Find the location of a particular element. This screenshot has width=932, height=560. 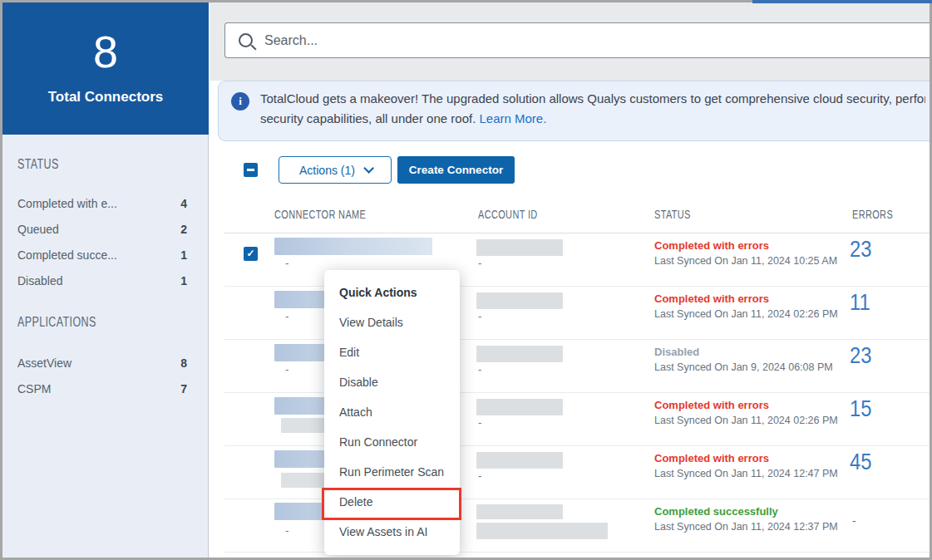

search-icon is located at coordinates (246, 40).